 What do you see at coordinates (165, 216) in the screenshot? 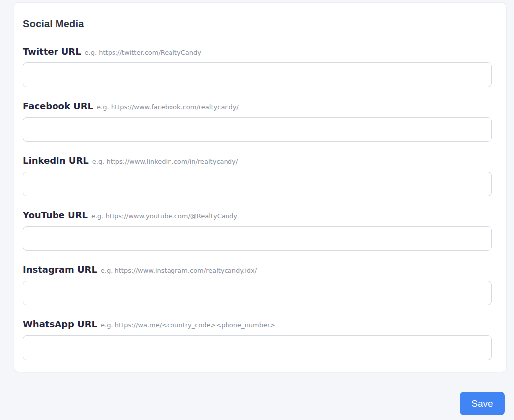
I see `field-hint: e.g. https://www.youtube.com/@RealtyCand…` at bounding box center [165, 216].